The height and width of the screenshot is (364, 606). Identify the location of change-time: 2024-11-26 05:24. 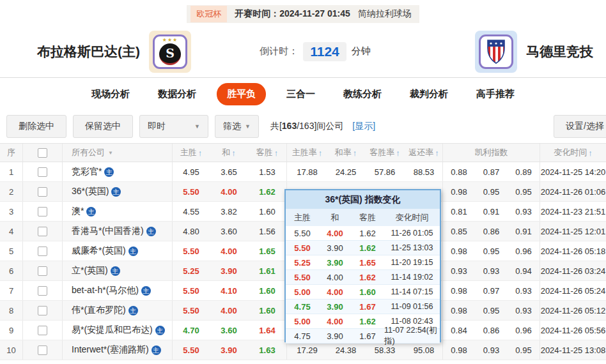
(573, 291).